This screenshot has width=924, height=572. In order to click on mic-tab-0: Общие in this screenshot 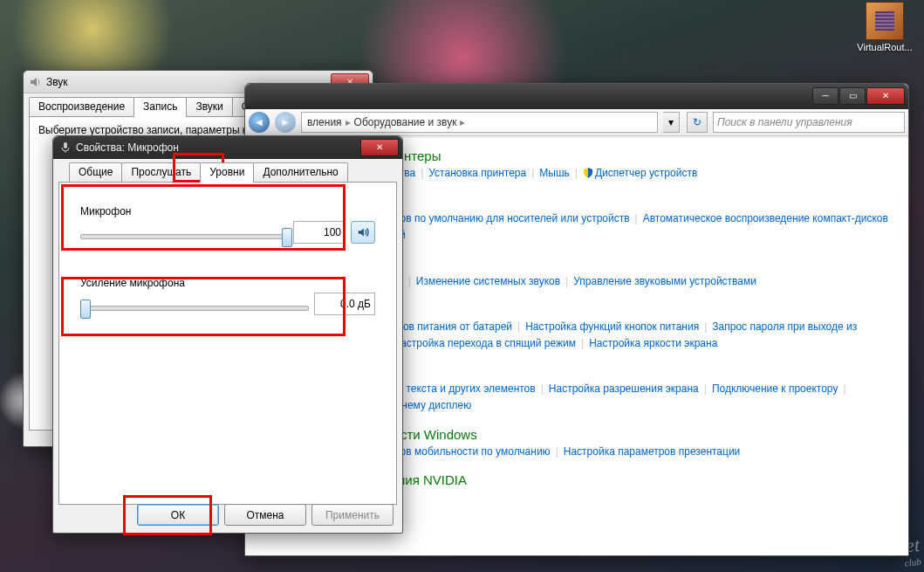, I will do `click(96, 172)`.